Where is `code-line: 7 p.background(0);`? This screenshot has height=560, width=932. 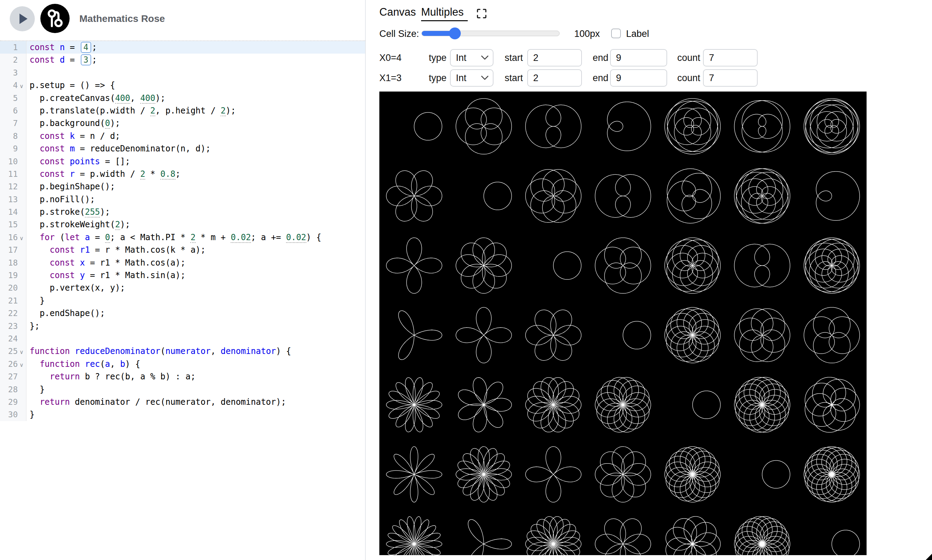 code-line: 7 p.background(0); is located at coordinates (183, 123).